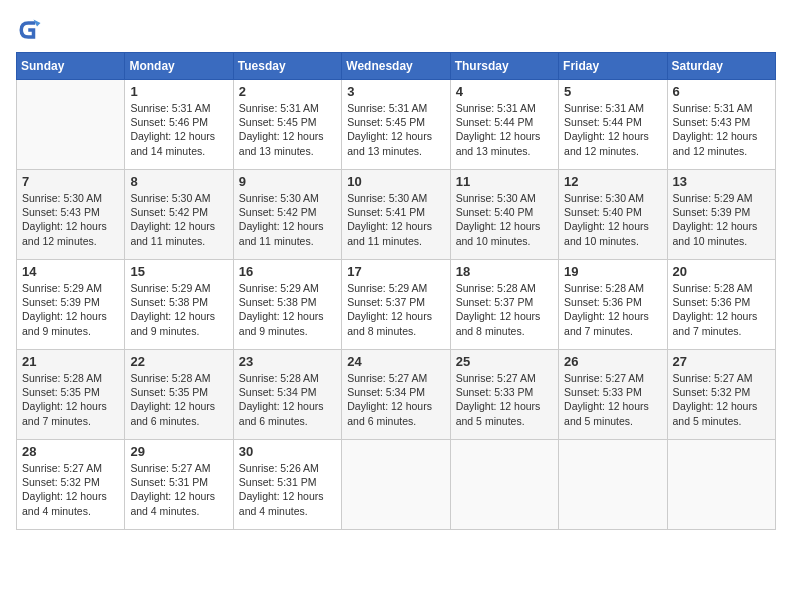 The image size is (792, 612). I want to click on day-cell: 13Sunrise: 5:29 AMSunset: 5:39 PMDayligh…, so click(721, 215).